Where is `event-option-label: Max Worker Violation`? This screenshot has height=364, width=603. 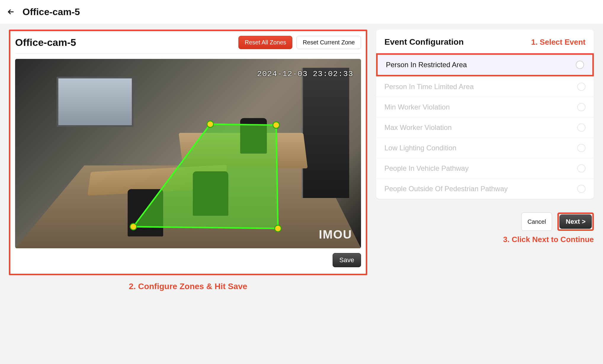
event-option-label: Max Worker Violation is located at coordinates (418, 128).